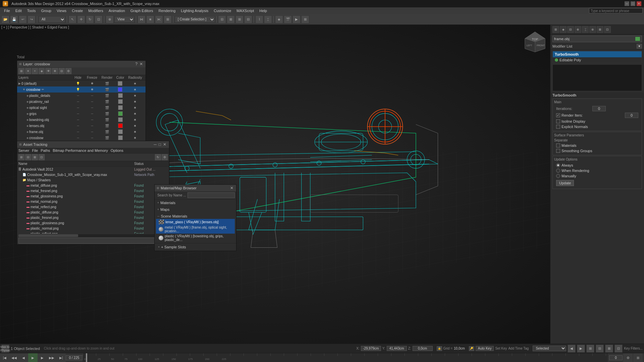 The height and width of the screenshot is (362, 644). Describe the element at coordinates (81, 19) in the screenshot. I see `toolbar-move: ✛` at that location.